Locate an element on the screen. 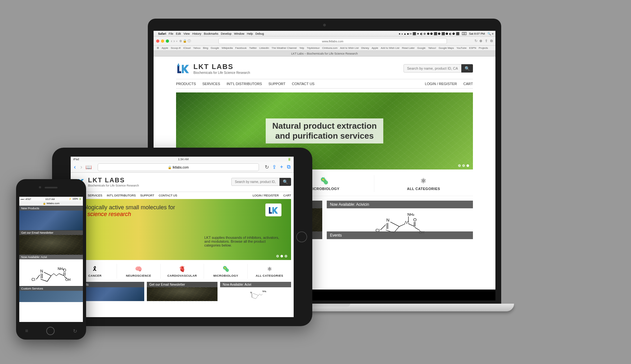 This screenshot has height=364, width=631. card-new-products: New Products is located at coordinates (51, 218).